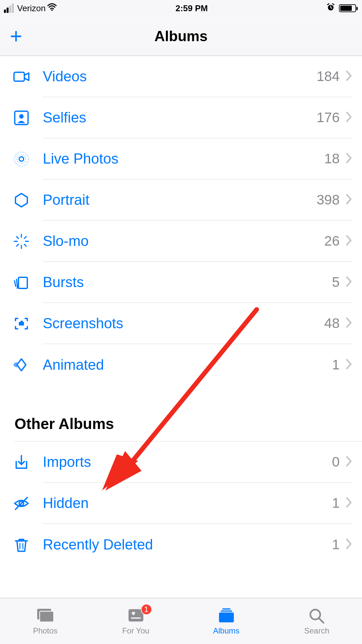  I want to click on row-label: Recently Deleted, so click(188, 545).